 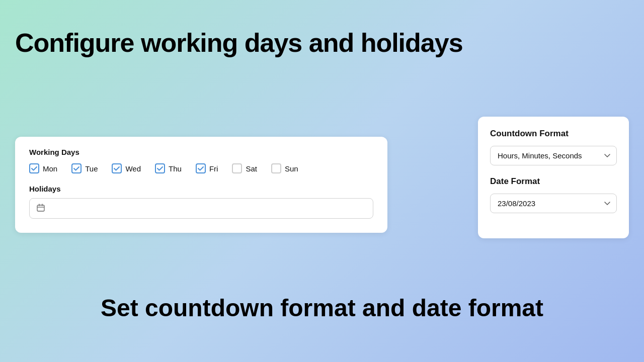 I want to click on calendar-icon, so click(x=41, y=208).